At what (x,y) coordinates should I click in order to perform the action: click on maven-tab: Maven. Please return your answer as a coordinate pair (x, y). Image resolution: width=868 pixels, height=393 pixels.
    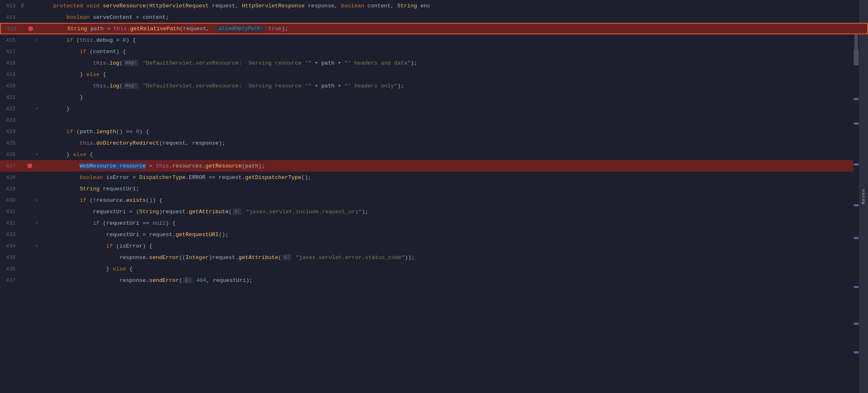
    Looking at the image, I should click on (864, 196).